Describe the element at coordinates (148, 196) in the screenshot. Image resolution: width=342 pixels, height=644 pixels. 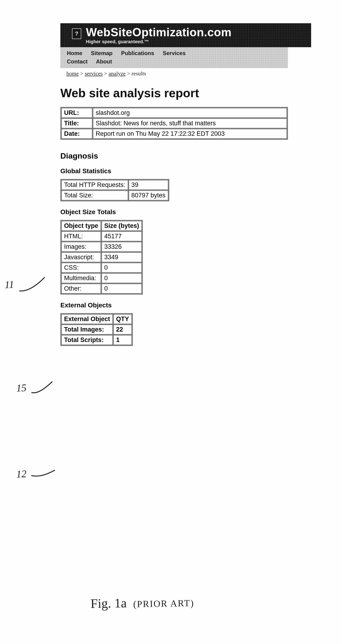
I see `stat-value: 80797 bytes` at that location.